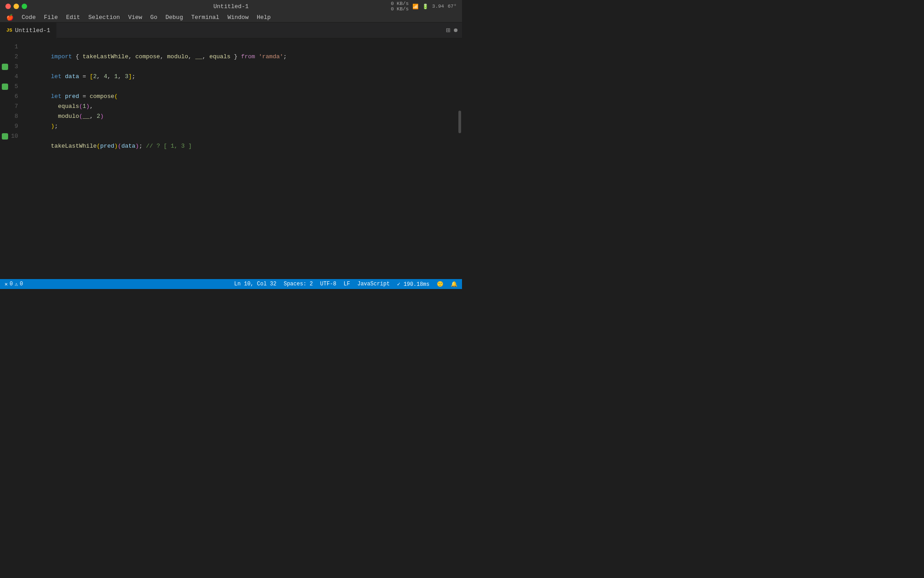 The image size is (924, 578). I want to click on code-underscore2: __, so click(86, 117).